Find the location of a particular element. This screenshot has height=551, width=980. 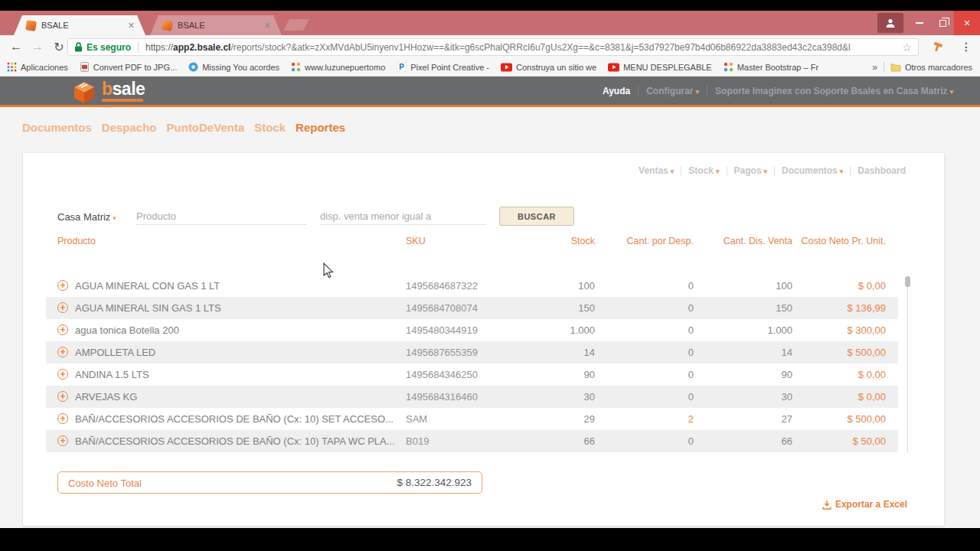

table-row: +AMPOLLETA LED149568765535914014$ 500,00 is located at coordinates (472, 352).